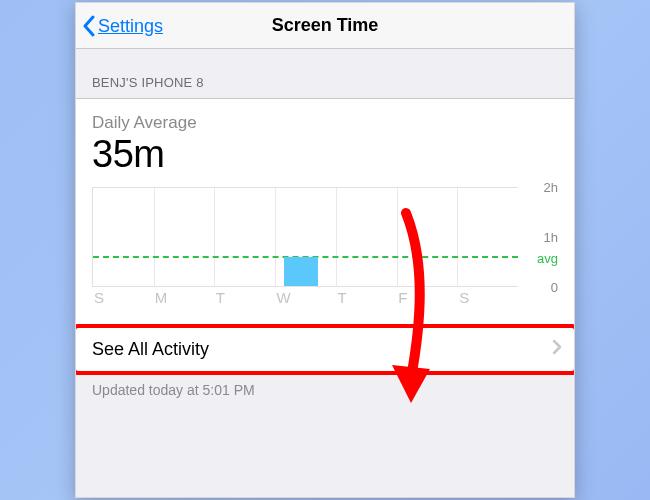  Describe the element at coordinates (326, 26) in the screenshot. I see `page-title: Screen Time` at that location.